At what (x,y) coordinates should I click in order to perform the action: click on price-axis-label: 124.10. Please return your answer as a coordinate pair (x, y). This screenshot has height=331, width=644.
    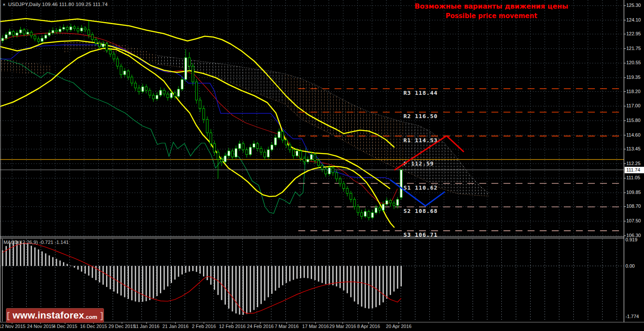
    Looking at the image, I should click on (634, 20).